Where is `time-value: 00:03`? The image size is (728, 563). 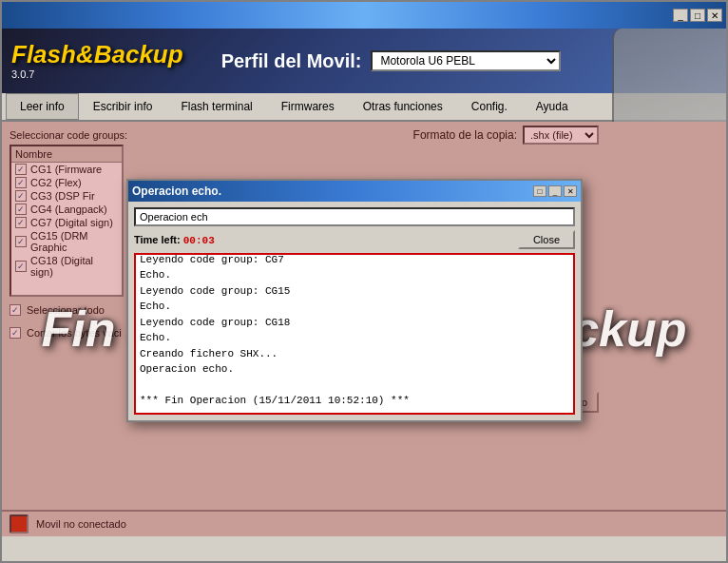
time-value: 00:03 is located at coordinates (200, 241).